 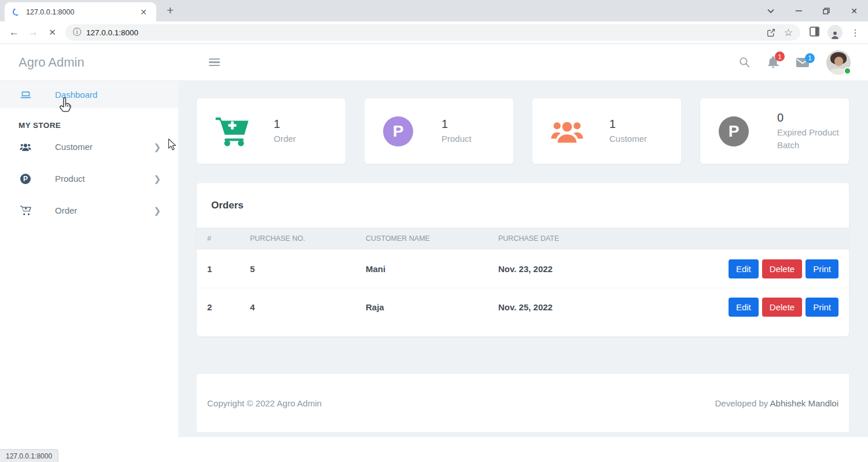 I want to click on side-panel-icon, so click(x=815, y=32).